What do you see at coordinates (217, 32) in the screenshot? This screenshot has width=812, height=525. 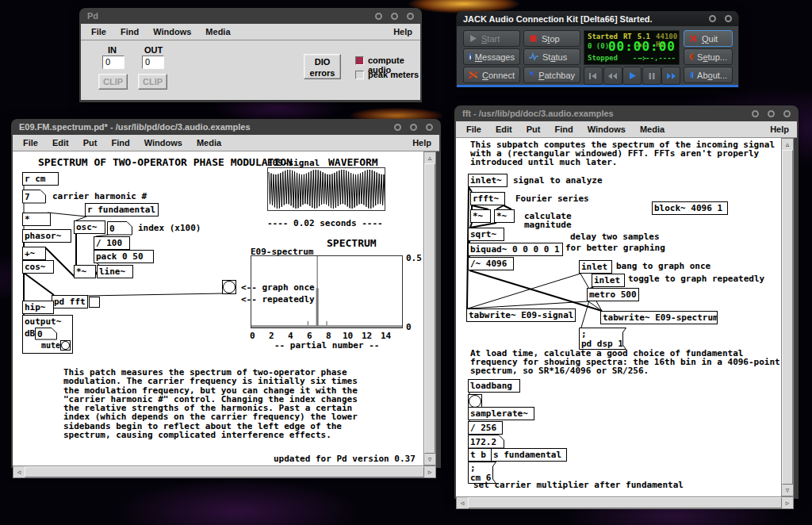 I see `pd-main-menu-media: Media` at bounding box center [217, 32].